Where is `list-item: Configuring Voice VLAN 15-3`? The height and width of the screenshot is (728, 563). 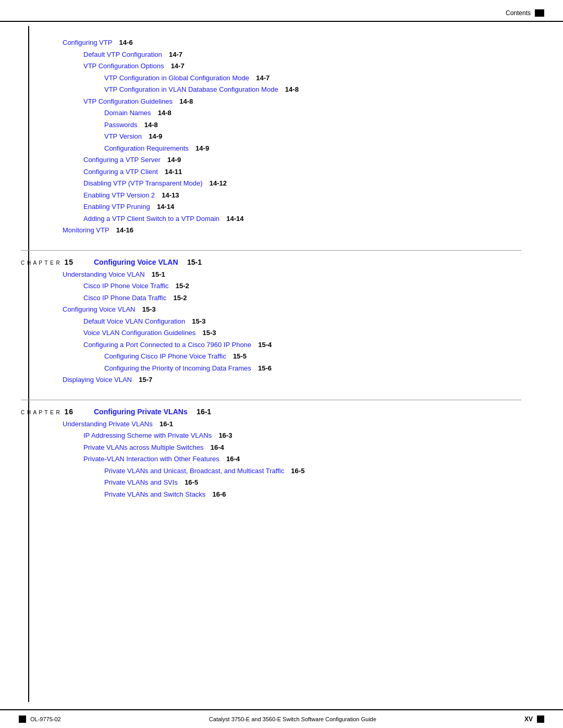
list-item: Configuring Voice VLAN 15-3 is located at coordinates (292, 310).